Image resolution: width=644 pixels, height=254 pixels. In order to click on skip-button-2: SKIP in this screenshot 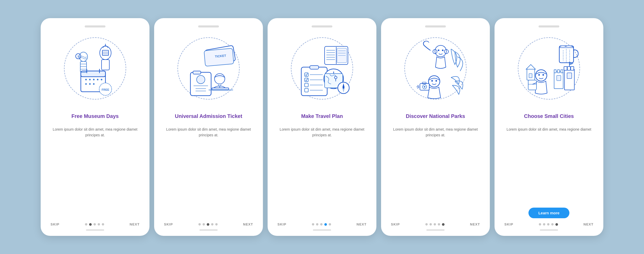, I will do `click(168, 224)`.